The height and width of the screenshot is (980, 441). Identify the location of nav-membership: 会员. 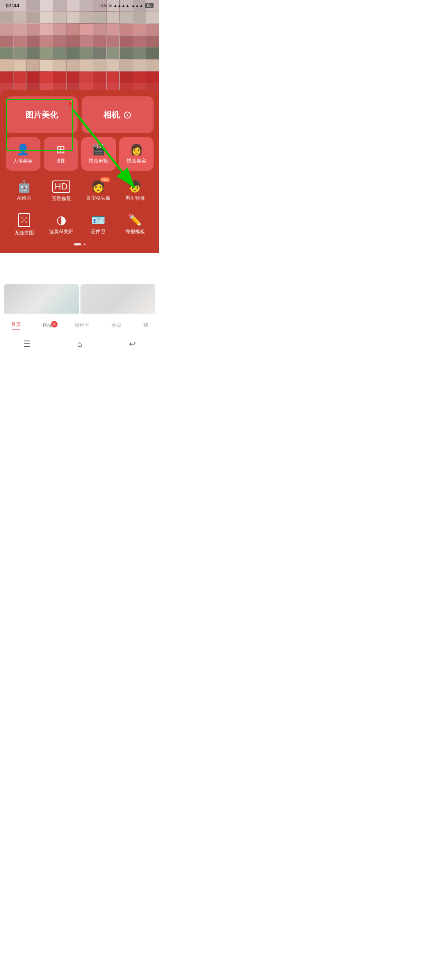
(116, 325).